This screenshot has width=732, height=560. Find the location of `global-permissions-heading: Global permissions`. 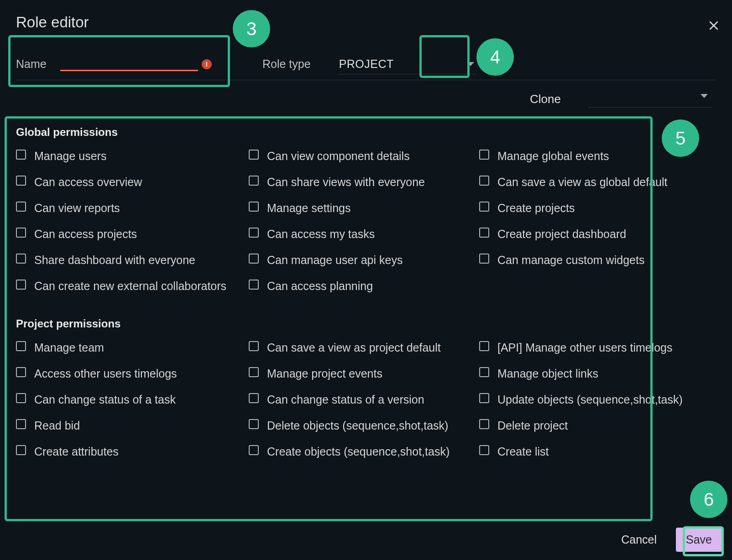

global-permissions-heading: Global permissions is located at coordinates (366, 132).